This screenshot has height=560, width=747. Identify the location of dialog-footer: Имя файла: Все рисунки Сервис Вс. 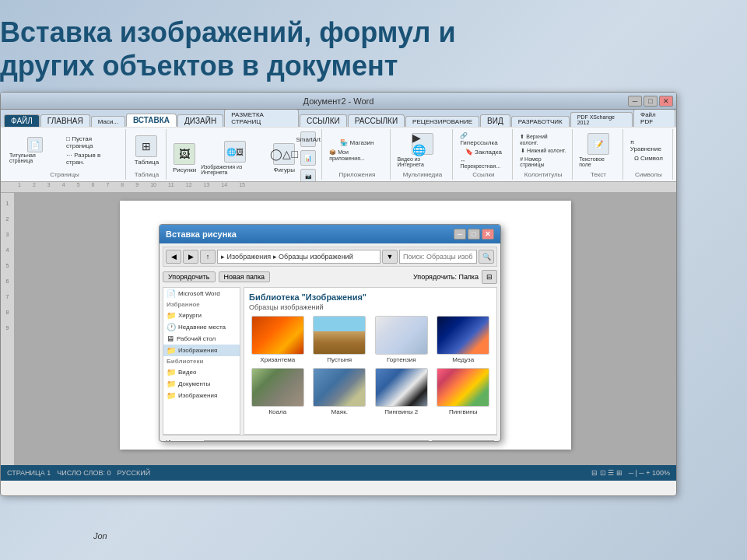
(330, 439).